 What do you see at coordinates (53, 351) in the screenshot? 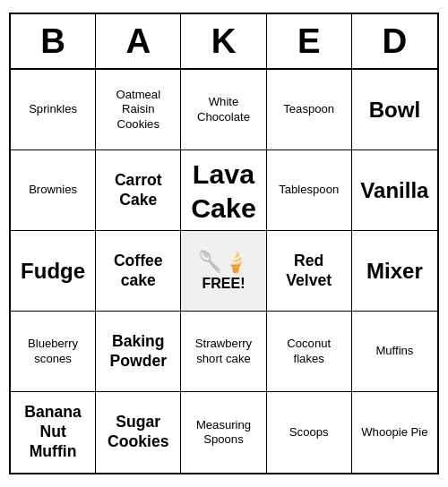
I see `cell-text: Blueberry scones` at bounding box center [53, 351].